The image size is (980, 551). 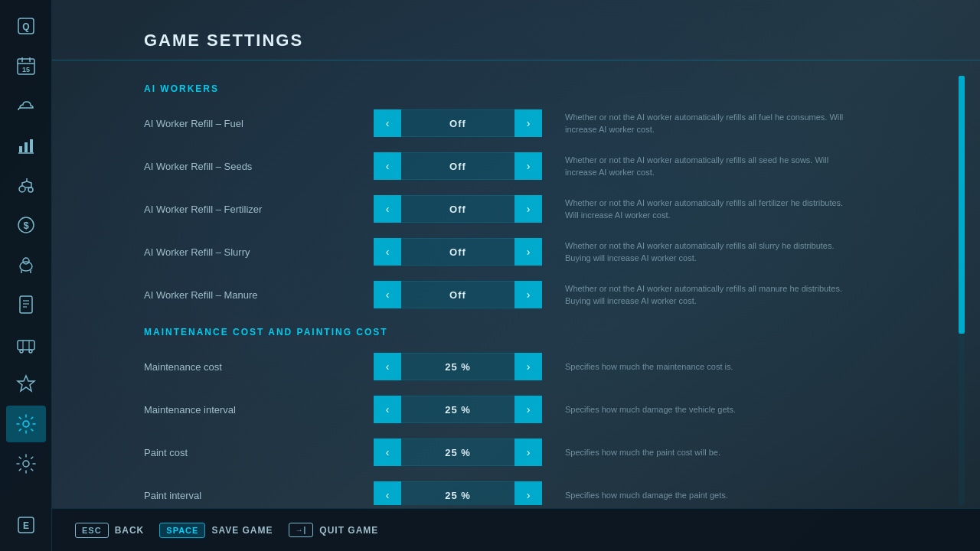 I want to click on esc-key-badge: ESC, so click(x=92, y=530).